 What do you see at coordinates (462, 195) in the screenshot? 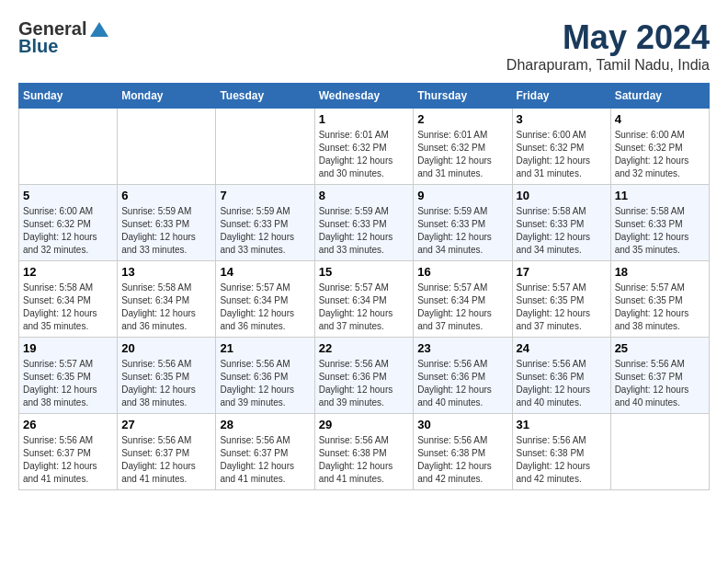
I see `cell-date-number: 9` at bounding box center [462, 195].